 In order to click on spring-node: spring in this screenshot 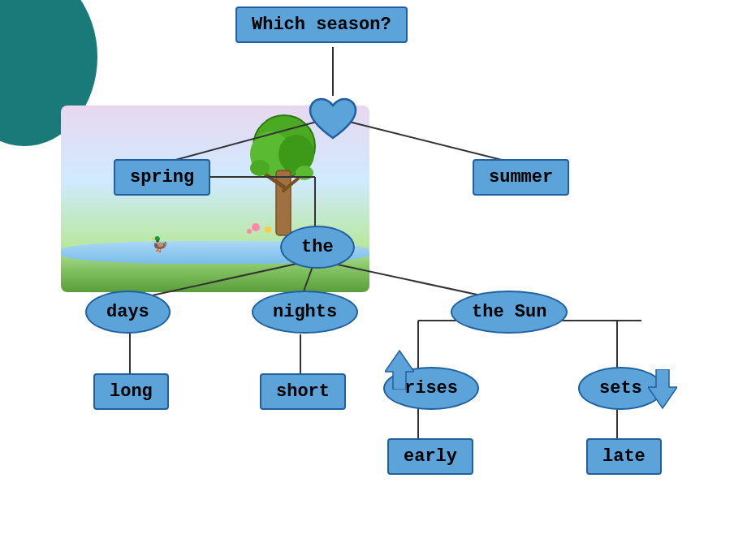, I will do `click(162, 177)`.